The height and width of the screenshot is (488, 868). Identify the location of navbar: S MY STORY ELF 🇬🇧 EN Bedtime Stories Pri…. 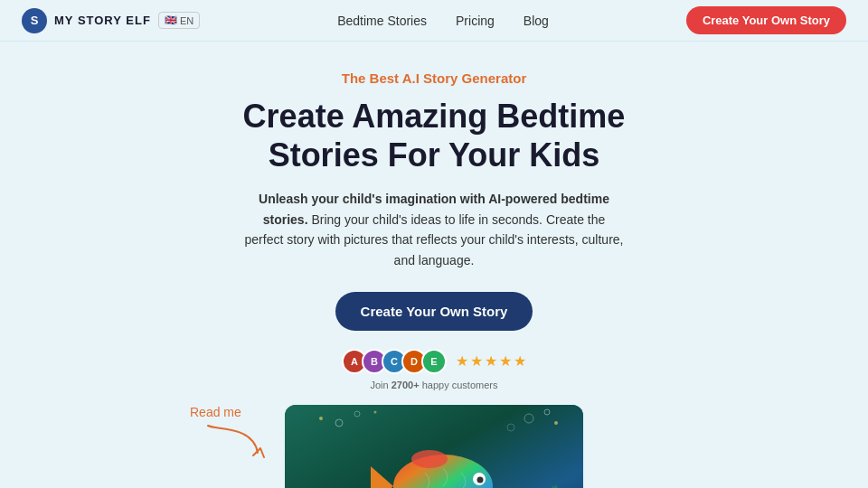
(434, 21).